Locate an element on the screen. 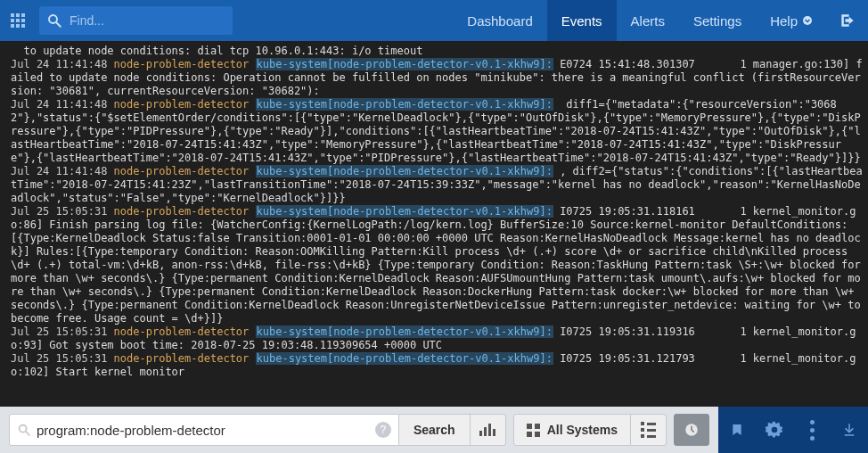 The image size is (868, 453). search-button-label: Search is located at coordinates (435, 430).